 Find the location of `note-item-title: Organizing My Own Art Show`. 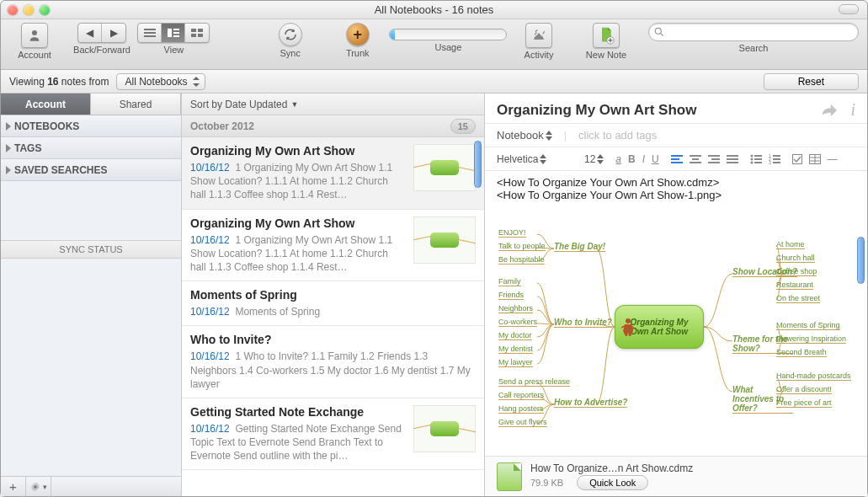

note-item-title: Organizing My Own Art Show is located at coordinates (298, 151).